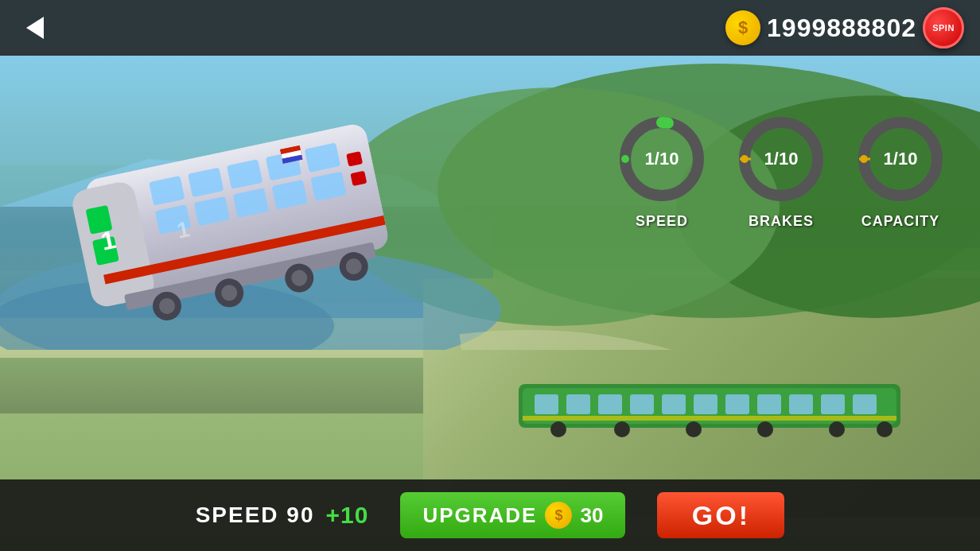  I want to click on topbar: $ 1999888802 SPIN, so click(490, 28).